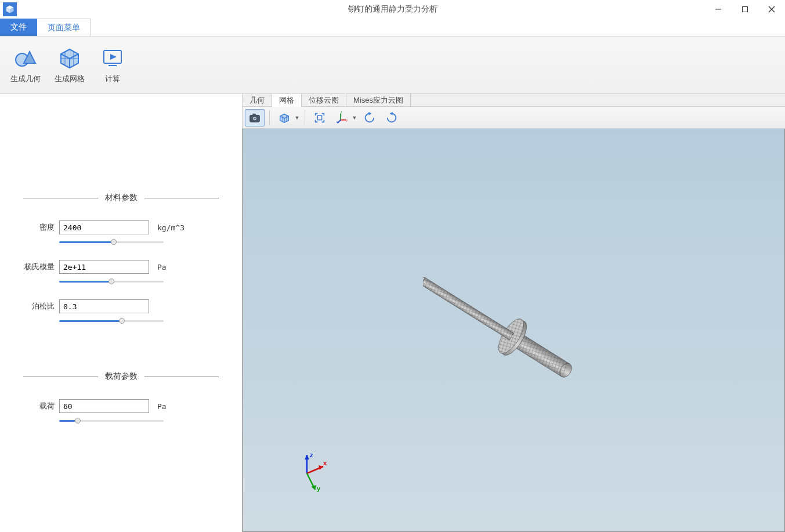 The height and width of the screenshot is (532, 785). Describe the element at coordinates (39, 406) in the screenshot. I see `load-label: 载荷` at that location.